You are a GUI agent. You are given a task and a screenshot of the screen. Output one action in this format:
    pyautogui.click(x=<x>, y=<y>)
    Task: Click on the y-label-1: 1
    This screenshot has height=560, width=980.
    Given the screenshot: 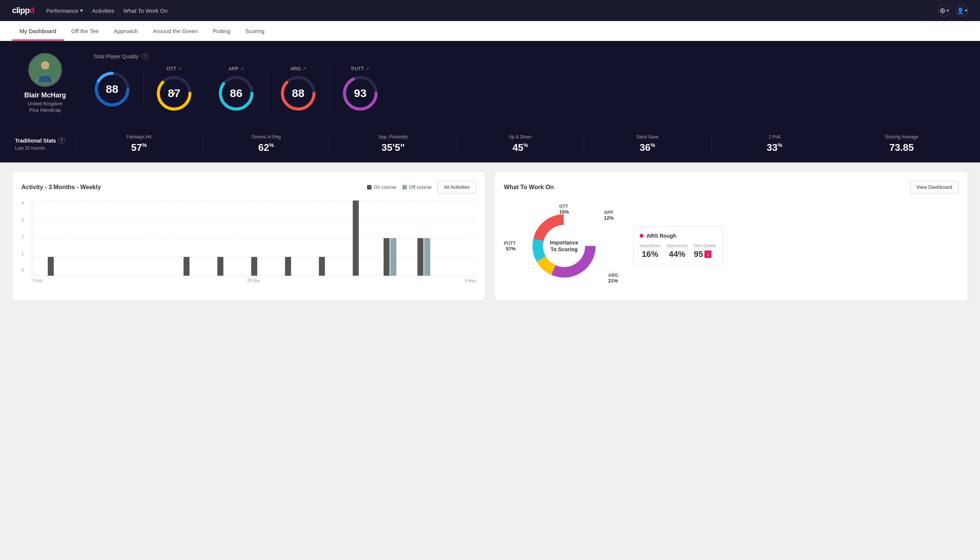 What is the action you would take?
    pyautogui.click(x=23, y=253)
    